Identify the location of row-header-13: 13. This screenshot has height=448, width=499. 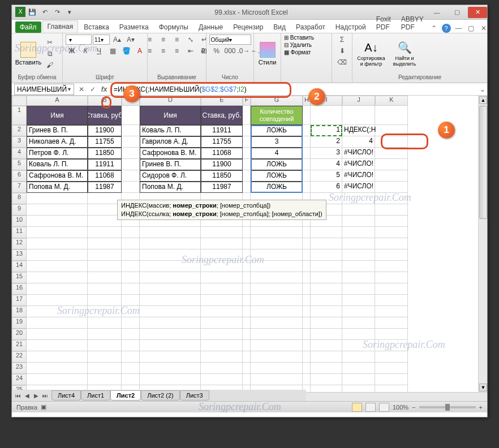
(19, 255).